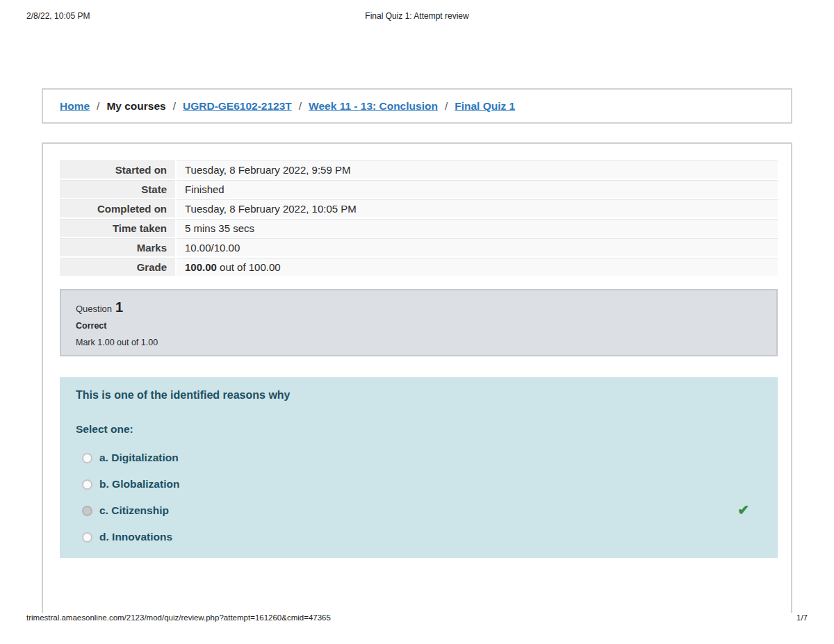  I want to click on table-row: State Finished, so click(418, 189).